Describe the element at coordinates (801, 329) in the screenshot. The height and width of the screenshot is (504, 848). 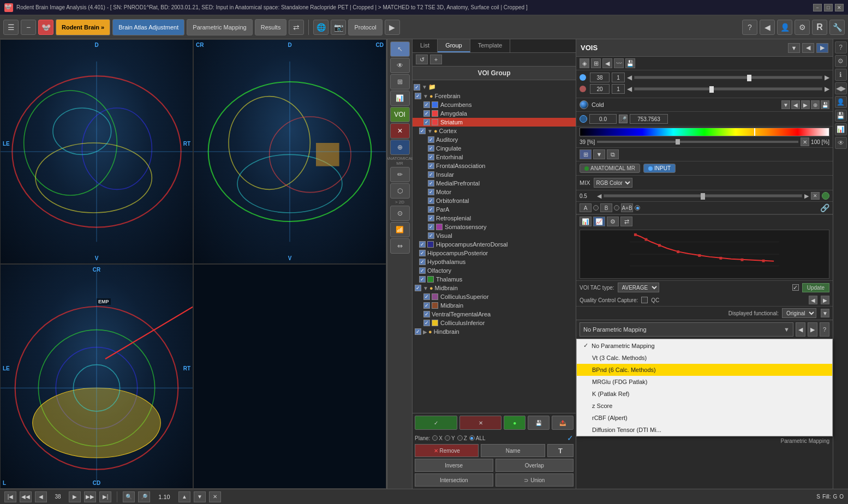
I see `param-prev-btn: ◀` at that location.